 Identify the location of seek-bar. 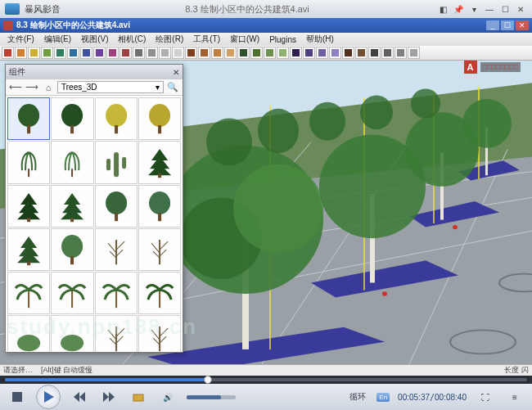
(266, 380).